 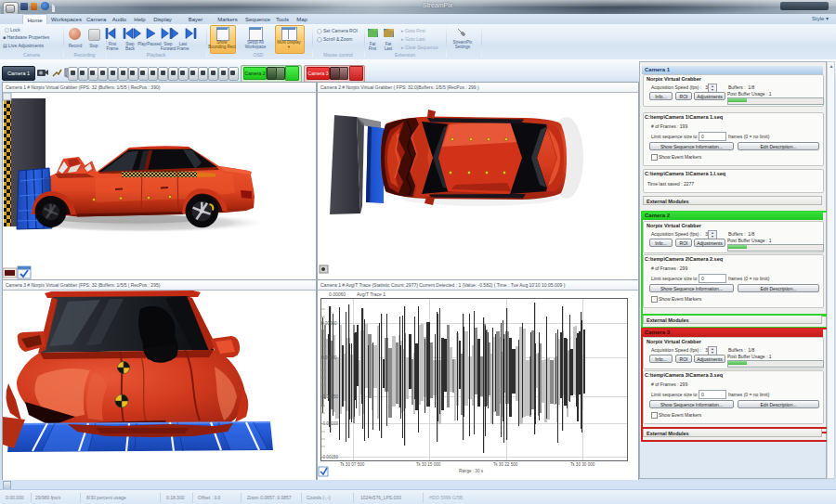 What do you see at coordinates (331, 397) in the screenshot?
I see `svg-text: -0.00050` at bounding box center [331, 397].